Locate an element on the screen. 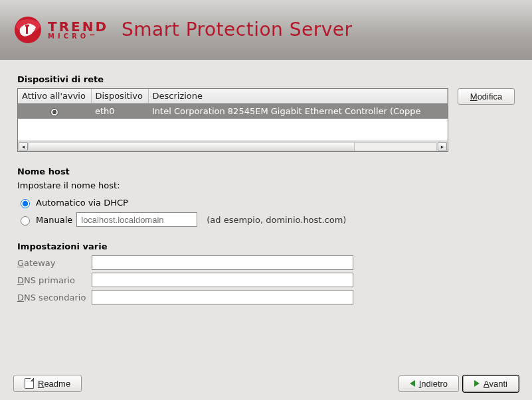  brand-text: TREND MICRO™ is located at coordinates (78, 30).